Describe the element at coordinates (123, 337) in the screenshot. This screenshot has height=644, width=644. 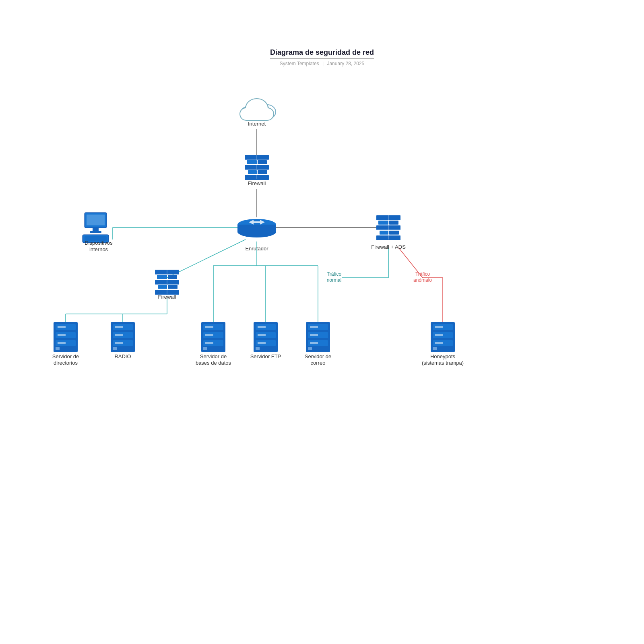
I see `radio-icon` at that location.